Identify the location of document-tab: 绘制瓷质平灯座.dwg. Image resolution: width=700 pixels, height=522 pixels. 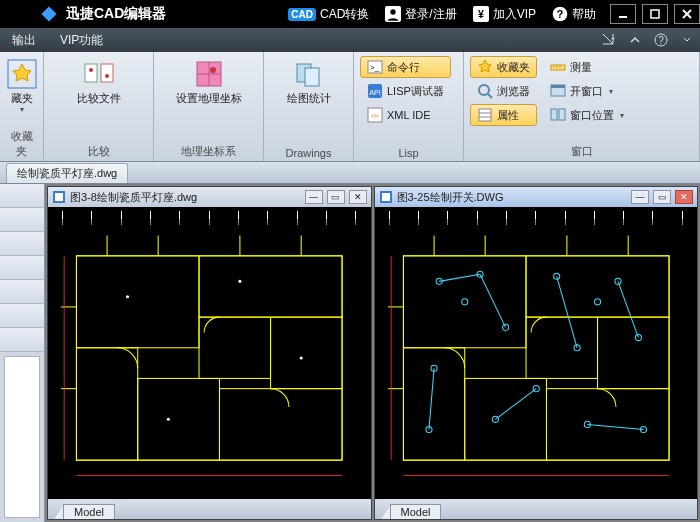
(67, 173).